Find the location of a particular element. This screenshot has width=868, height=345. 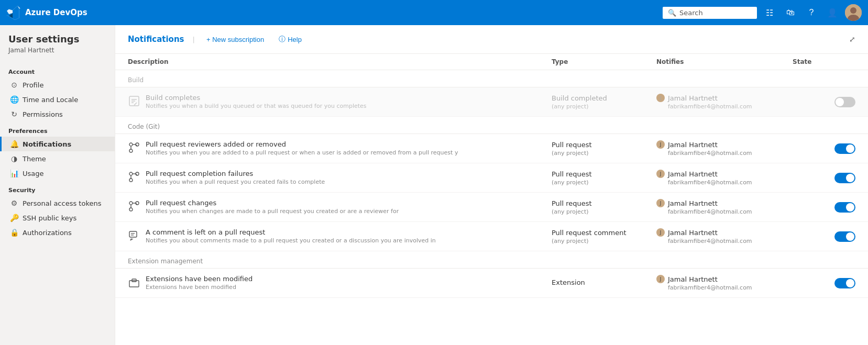

permissions-icon: ↻ is located at coordinates (14, 114).